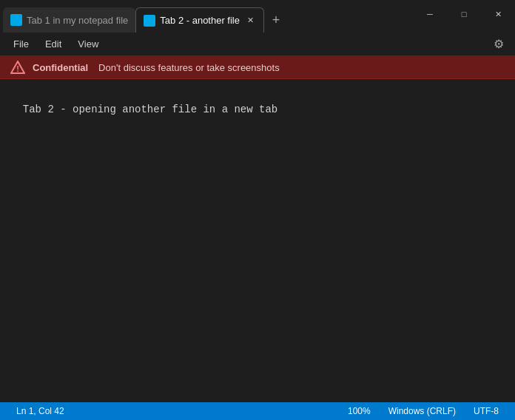 This screenshot has width=515, height=420. Describe the element at coordinates (499, 44) in the screenshot. I see `settings-button: ⚙` at that location.